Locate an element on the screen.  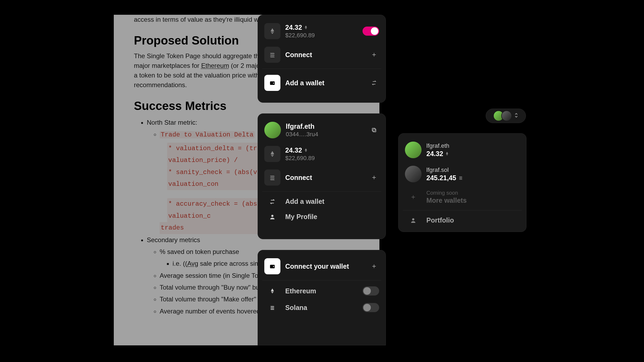
connect-label-2: Connect is located at coordinates (325, 178).